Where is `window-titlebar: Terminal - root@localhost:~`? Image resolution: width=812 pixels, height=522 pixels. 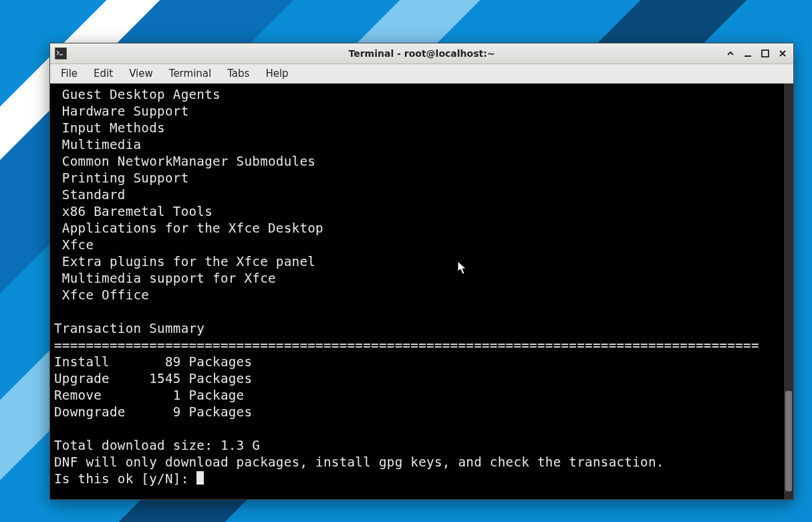 window-titlebar: Terminal - root@localhost:~ is located at coordinates (422, 53).